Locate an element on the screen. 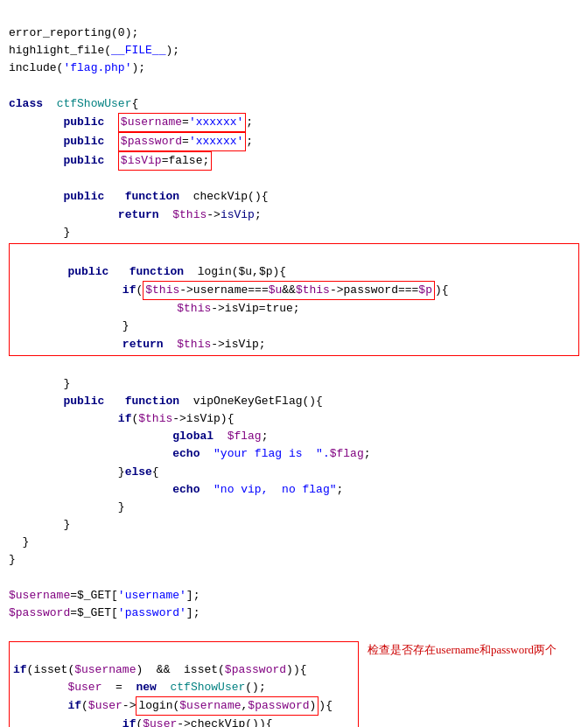  login-line-3: $this->isVip=true; is located at coordinates (157, 308).